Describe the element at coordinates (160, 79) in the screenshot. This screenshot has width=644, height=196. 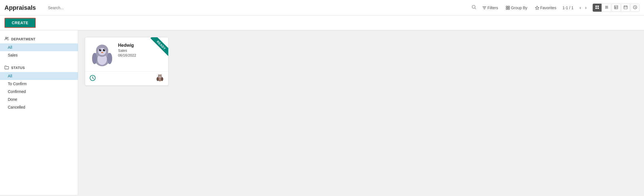
I see `owl-icon` at that location.